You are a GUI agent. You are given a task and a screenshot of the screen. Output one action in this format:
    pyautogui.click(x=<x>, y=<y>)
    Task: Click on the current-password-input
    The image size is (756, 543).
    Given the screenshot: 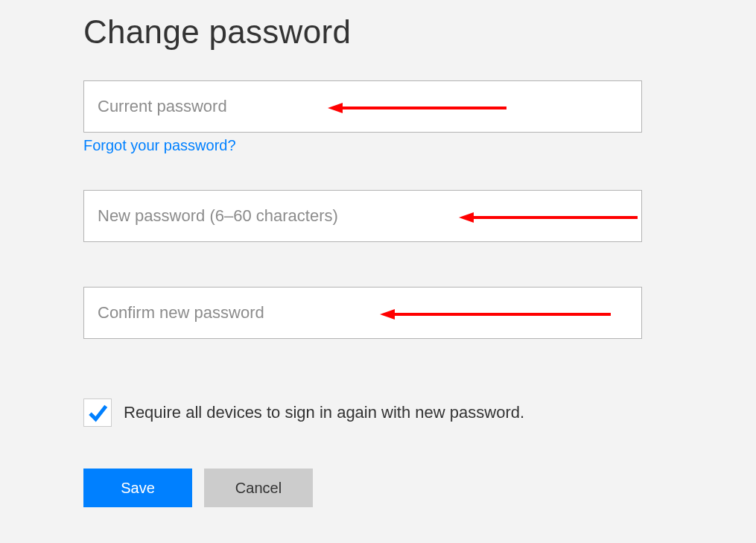 What is the action you would take?
    pyautogui.click(x=363, y=107)
    